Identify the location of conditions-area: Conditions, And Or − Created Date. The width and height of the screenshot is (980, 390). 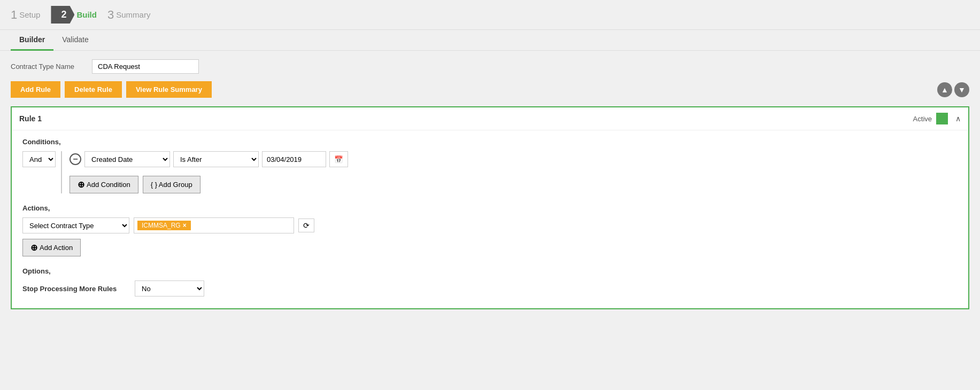
(490, 166).